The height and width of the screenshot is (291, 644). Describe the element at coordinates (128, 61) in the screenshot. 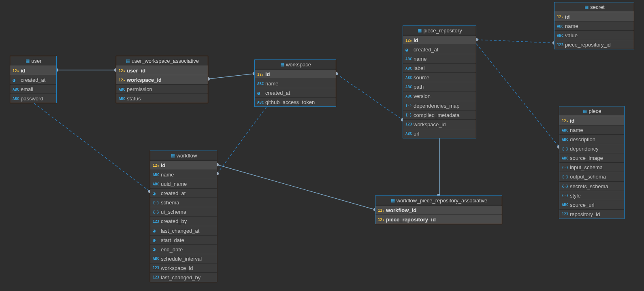

I see `table-icon: ▦` at that location.